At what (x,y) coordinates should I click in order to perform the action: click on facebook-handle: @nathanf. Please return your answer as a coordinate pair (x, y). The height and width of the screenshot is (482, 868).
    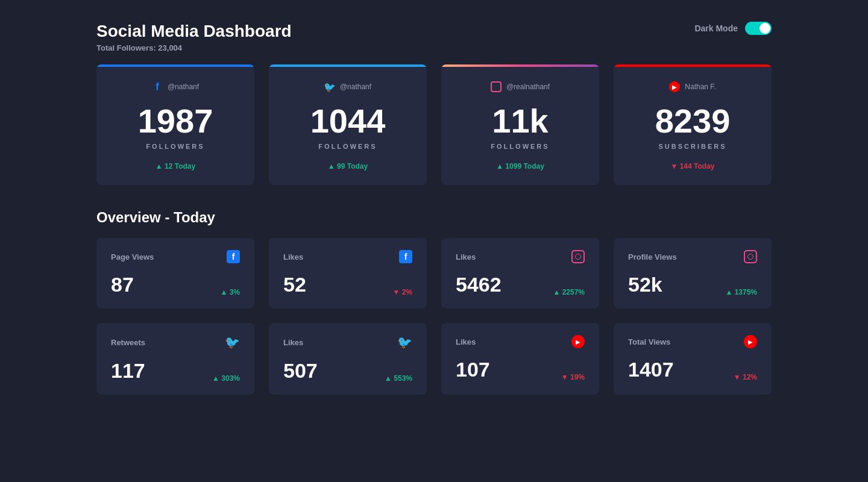
    Looking at the image, I should click on (183, 87).